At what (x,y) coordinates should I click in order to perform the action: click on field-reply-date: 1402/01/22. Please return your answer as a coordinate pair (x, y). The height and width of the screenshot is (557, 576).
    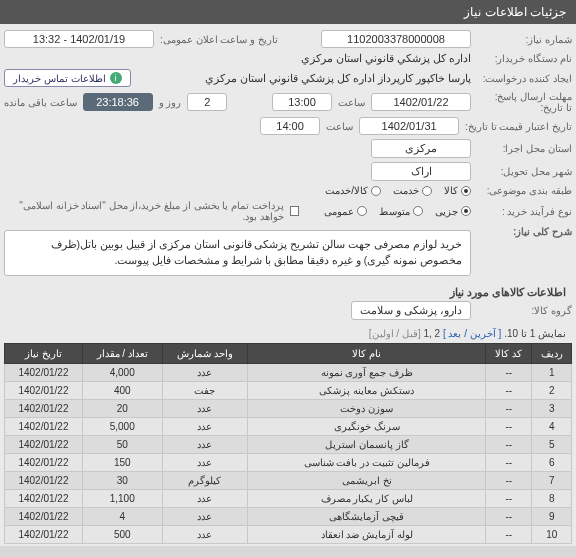
    Looking at the image, I should click on (421, 102).